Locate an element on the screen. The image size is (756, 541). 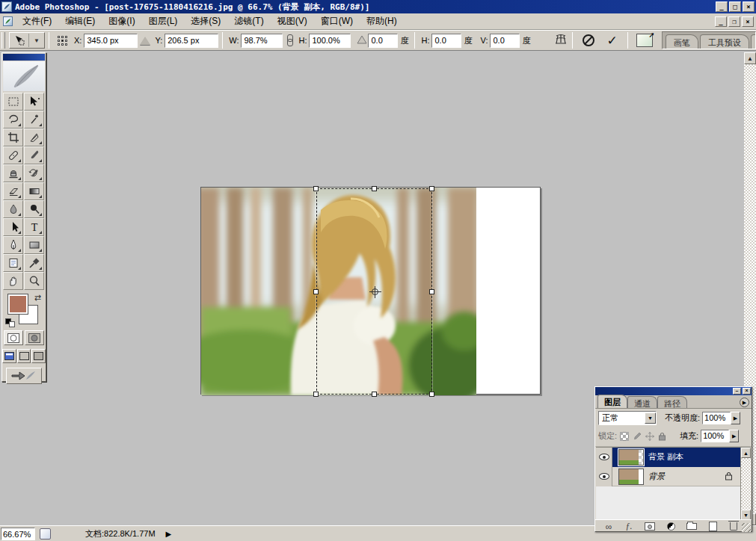
toolbox-title-bar is located at coordinates (24, 57).